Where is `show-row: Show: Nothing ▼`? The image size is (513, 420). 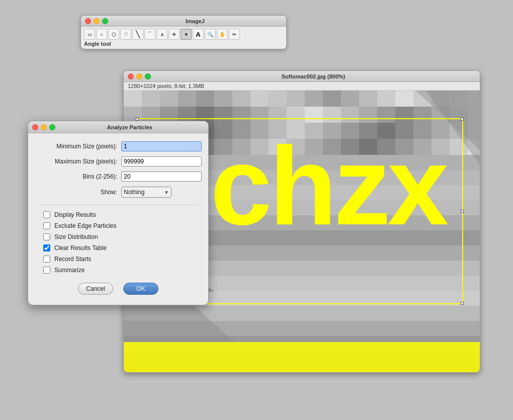
show-row: Show: Nothing ▼ is located at coordinates (118, 192).